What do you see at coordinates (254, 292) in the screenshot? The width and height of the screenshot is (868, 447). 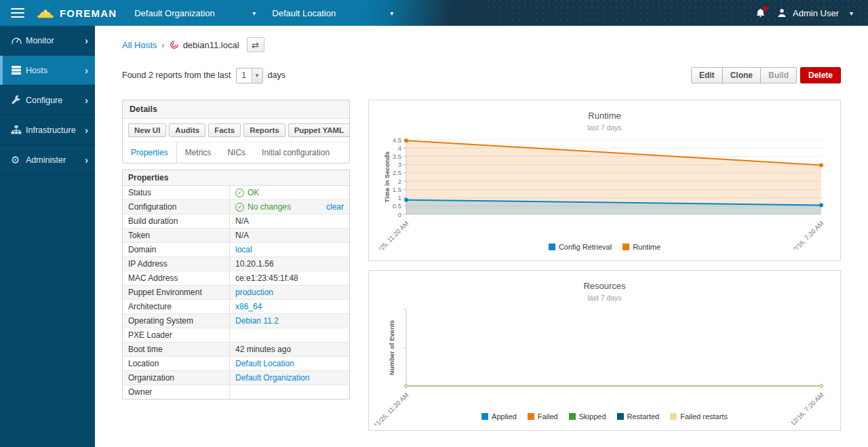 I see `property-value-link: production` at bounding box center [254, 292].